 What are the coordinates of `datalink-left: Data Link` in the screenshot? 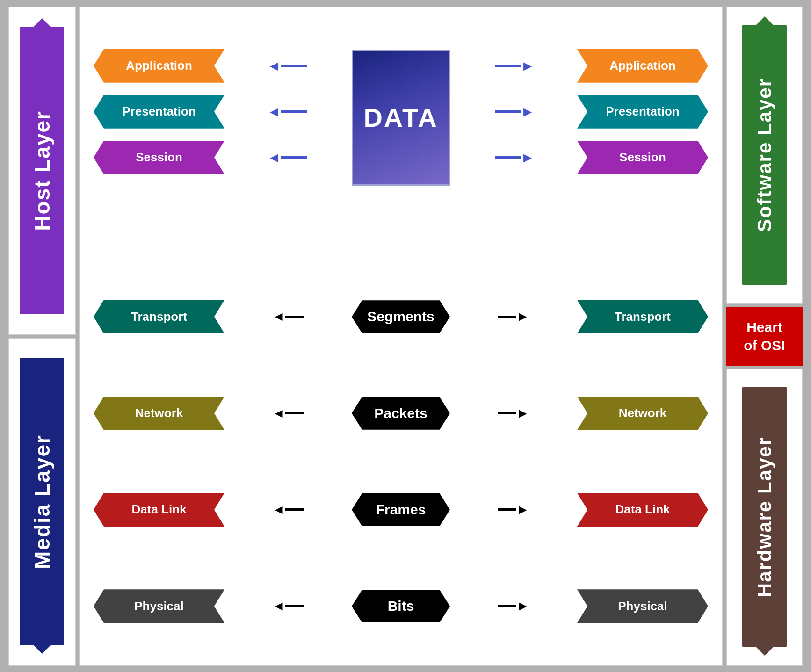 It's located at (159, 510).